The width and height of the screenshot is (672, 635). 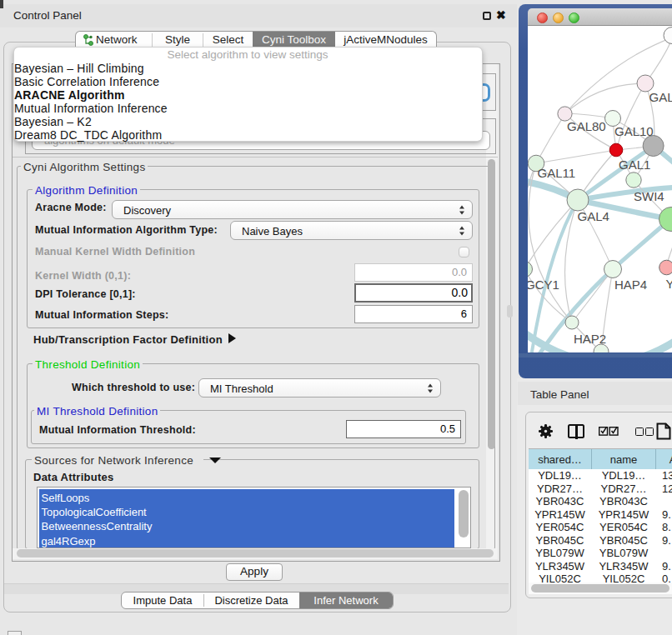 What do you see at coordinates (649, 197) in the screenshot?
I see `svg-text: SWI4` at bounding box center [649, 197].